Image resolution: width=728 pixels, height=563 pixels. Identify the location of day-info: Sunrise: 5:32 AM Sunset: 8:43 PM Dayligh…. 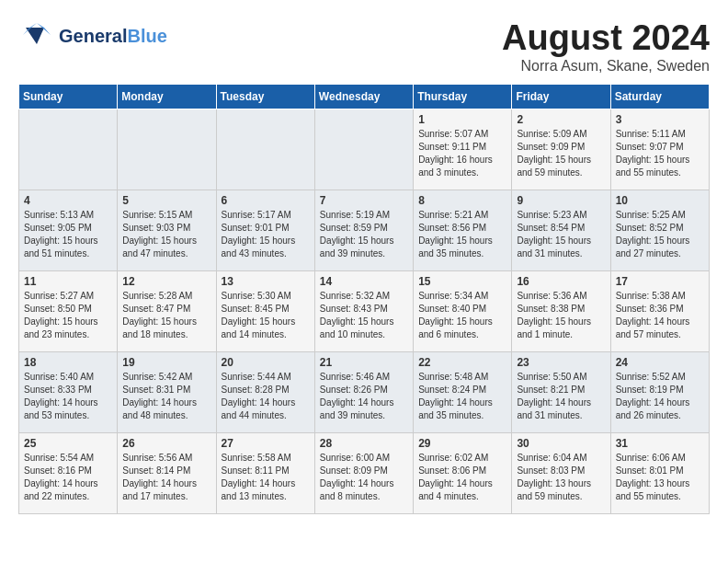
(364, 316).